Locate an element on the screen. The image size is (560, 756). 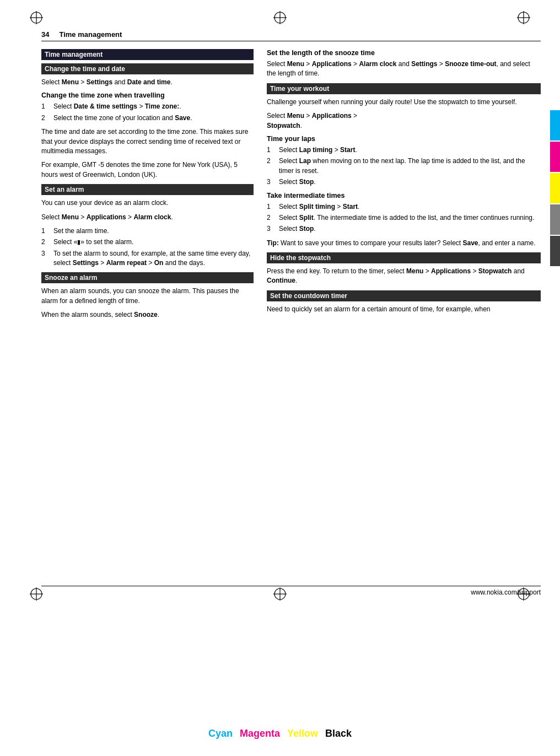
set-alarm-intro: You can use your device as an alarm cloc… is located at coordinates (148, 203).